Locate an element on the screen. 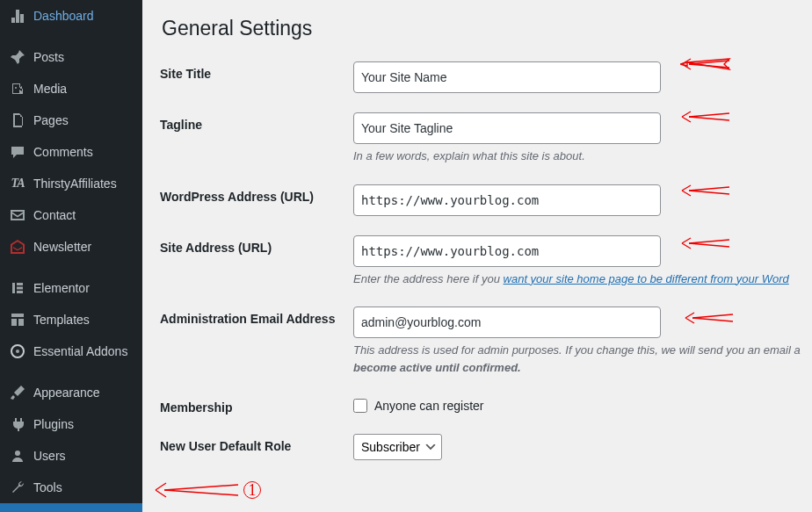  ea-icon is located at coordinates (18, 351).